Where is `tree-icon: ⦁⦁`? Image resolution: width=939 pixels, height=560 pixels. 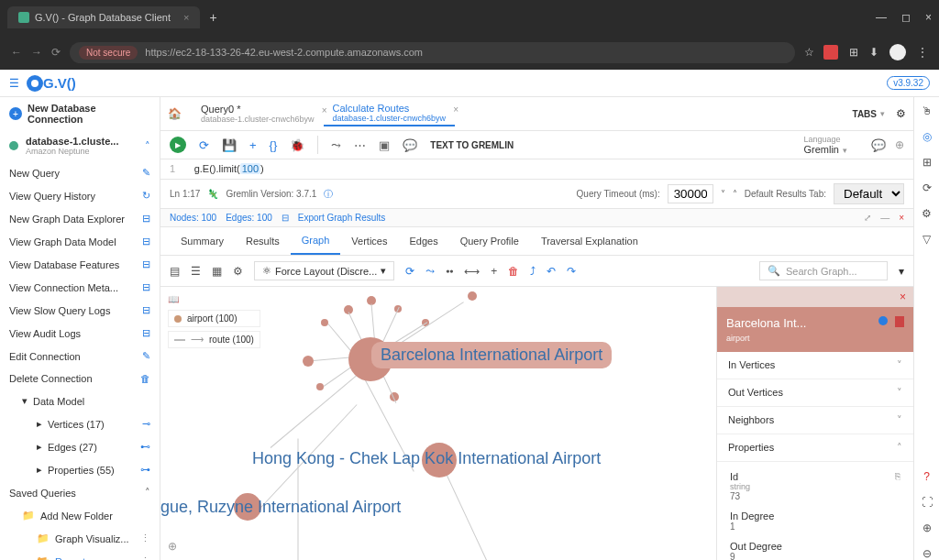 tree-icon: ⦁⦁ is located at coordinates (449, 271).